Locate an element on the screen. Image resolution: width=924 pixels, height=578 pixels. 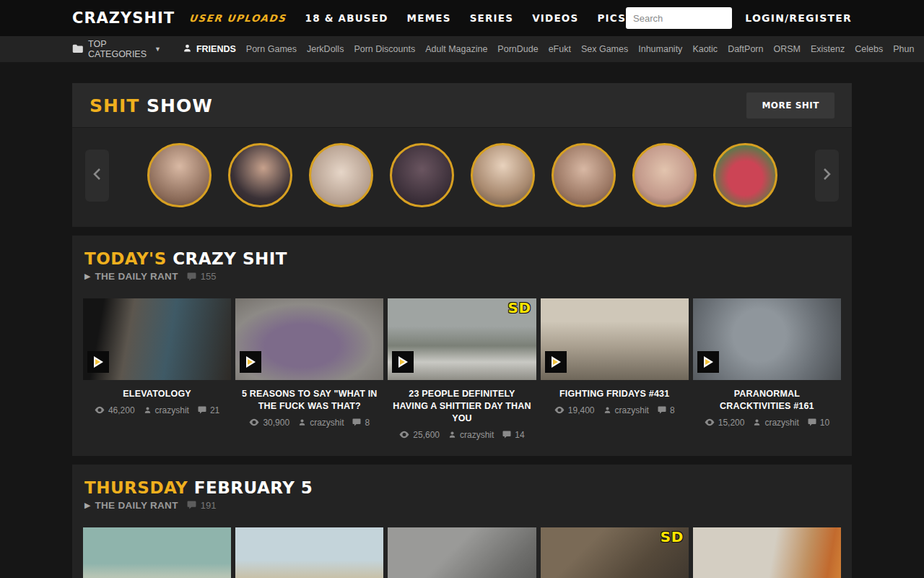
carousel-next-button is located at coordinates (827, 176).